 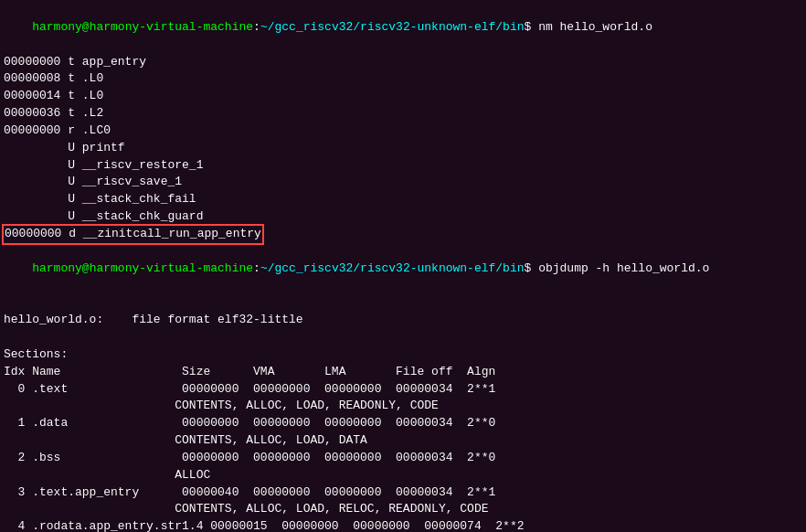 What do you see at coordinates (403, 62) in the screenshot?
I see `sym-line-1: 00000000 t app_entry` at bounding box center [403, 62].